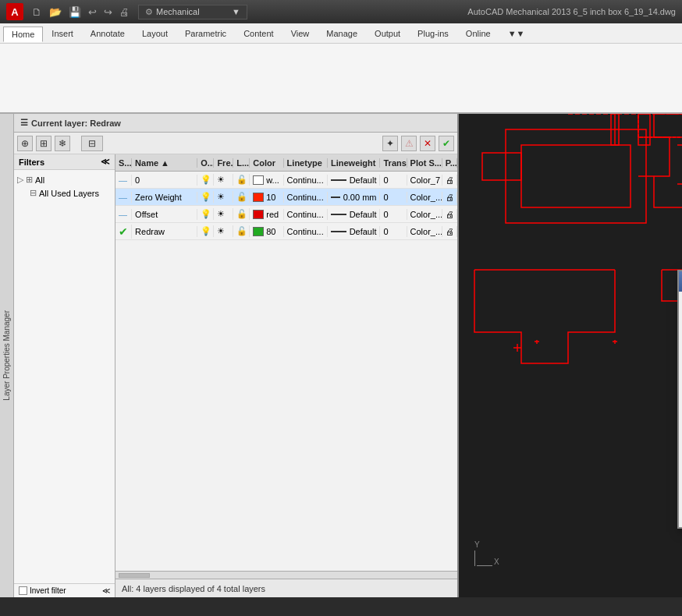  I want to click on menu-tab-plugins: Plug-ins, so click(433, 34).